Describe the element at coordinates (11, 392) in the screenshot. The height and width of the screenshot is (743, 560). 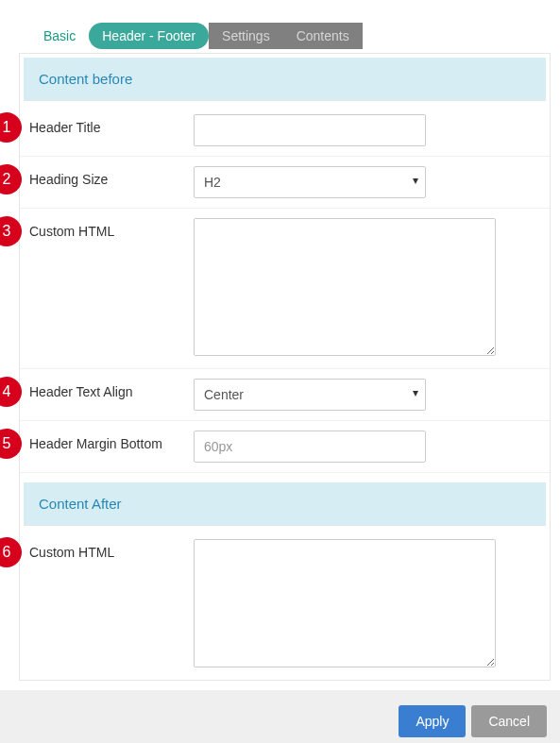
I see `annotation-badge-4: 4` at that location.